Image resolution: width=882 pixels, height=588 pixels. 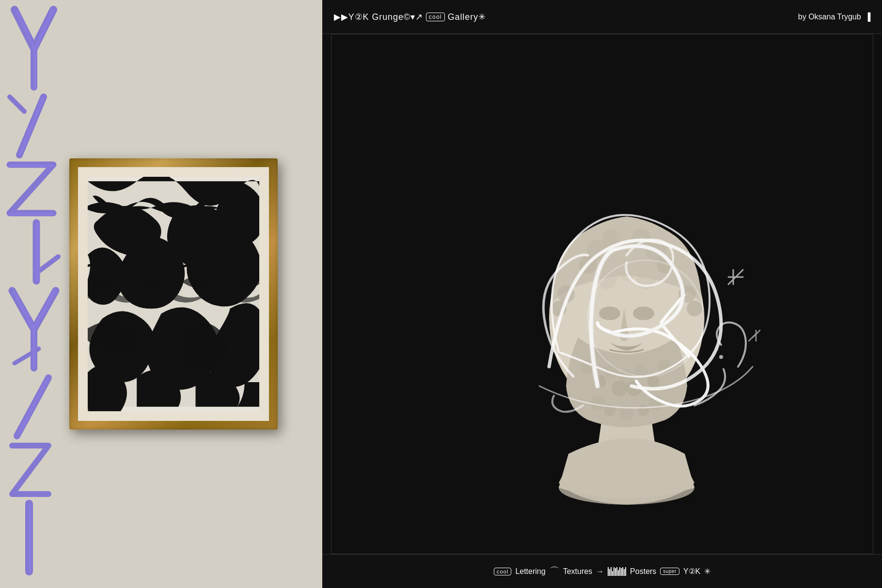 What do you see at coordinates (173, 294) in the screenshot?
I see `poster-content` at bounding box center [173, 294].